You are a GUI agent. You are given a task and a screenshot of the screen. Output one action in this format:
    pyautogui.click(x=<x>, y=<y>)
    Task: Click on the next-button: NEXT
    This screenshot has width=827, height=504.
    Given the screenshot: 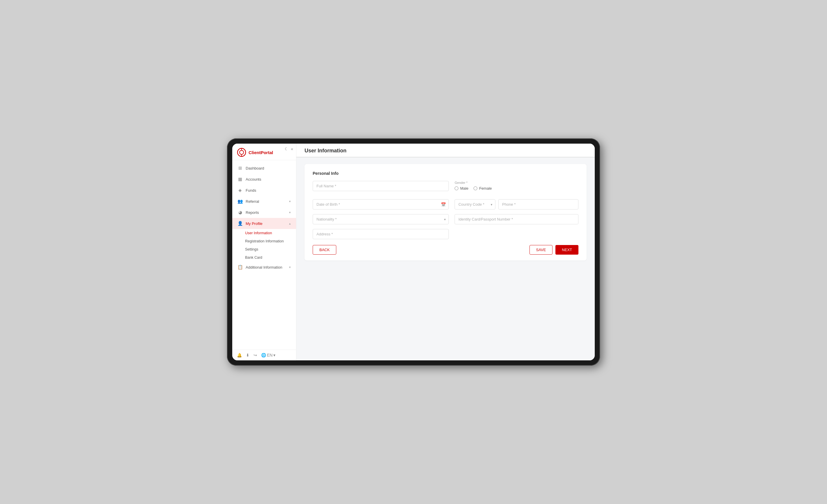 What is the action you would take?
    pyautogui.click(x=567, y=250)
    